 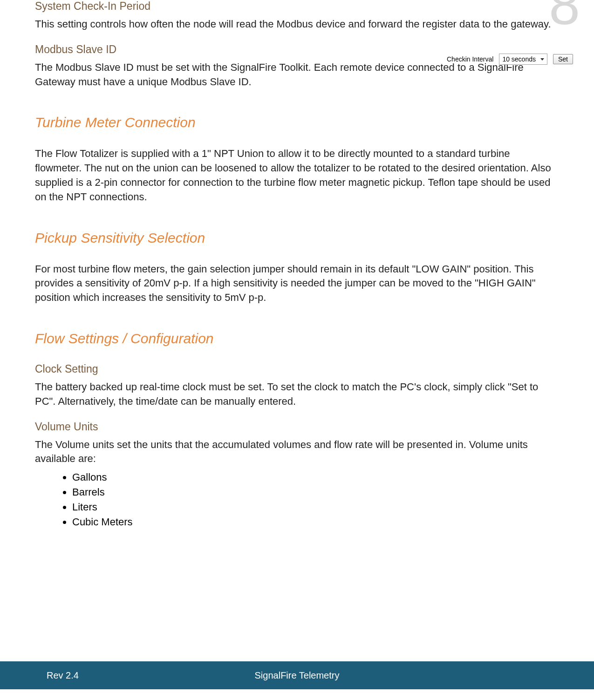 I want to click on set-button: Set, so click(x=563, y=59).